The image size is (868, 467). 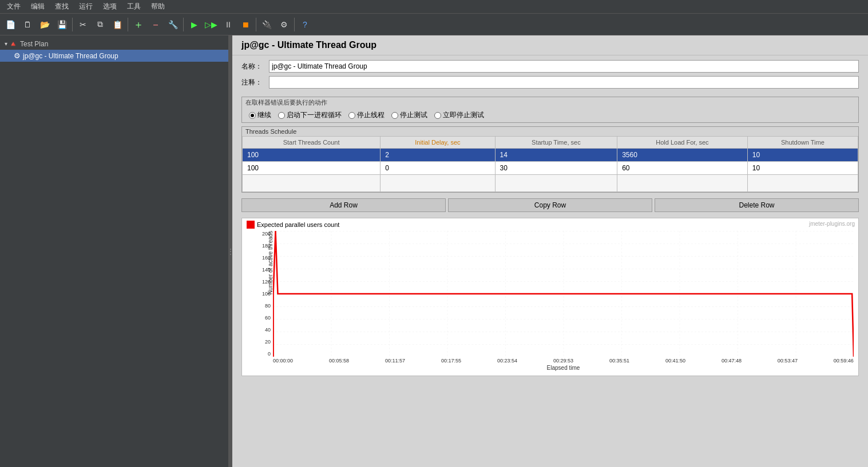 I want to click on legend-color-box, so click(x=251, y=225).